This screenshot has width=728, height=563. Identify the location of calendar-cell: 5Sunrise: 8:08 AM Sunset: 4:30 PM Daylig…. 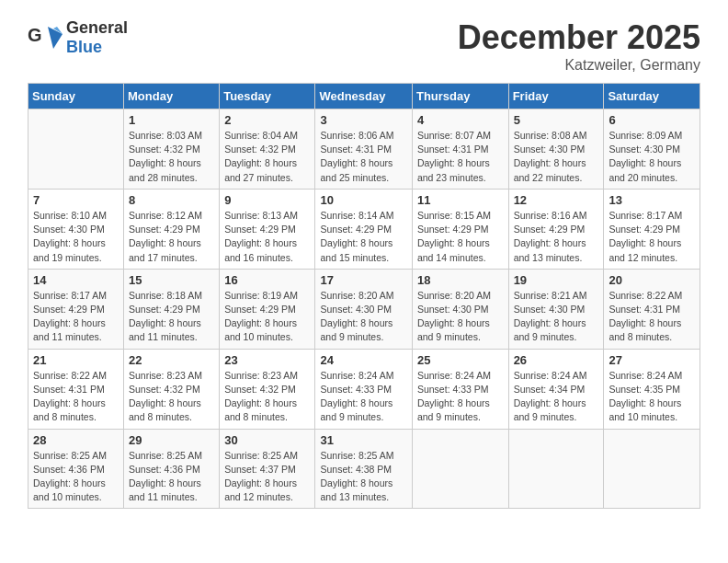
(556, 149).